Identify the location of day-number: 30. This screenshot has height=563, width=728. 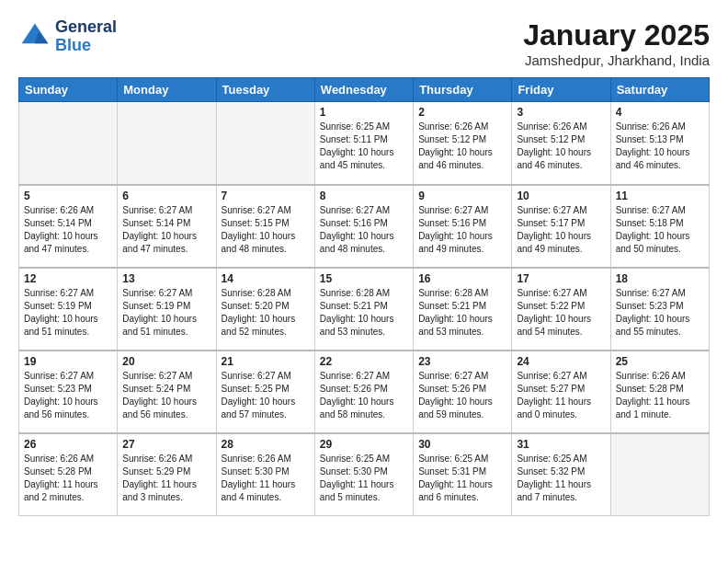
(462, 444).